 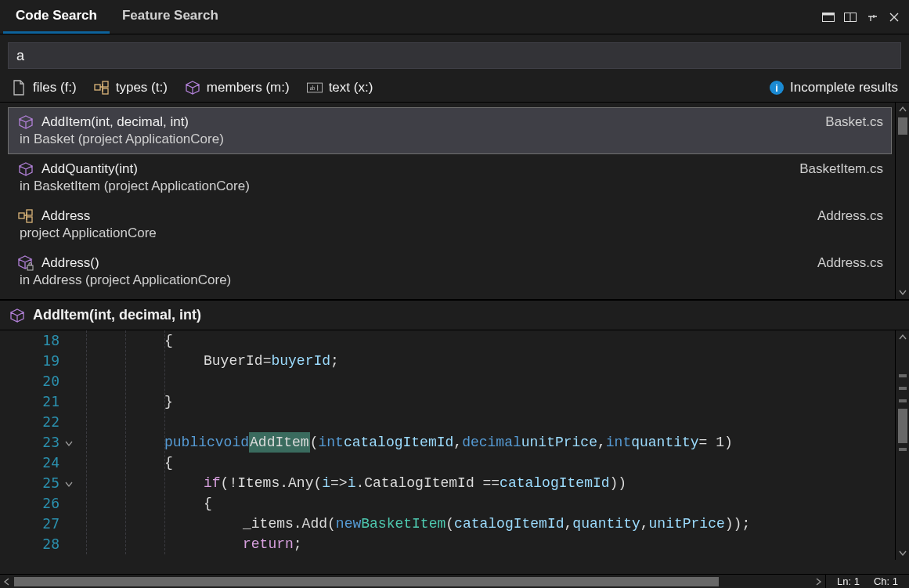 What do you see at coordinates (451, 186) in the screenshot?
I see `result-sub: in BasketItem (project ApplicationCore)` at bounding box center [451, 186].